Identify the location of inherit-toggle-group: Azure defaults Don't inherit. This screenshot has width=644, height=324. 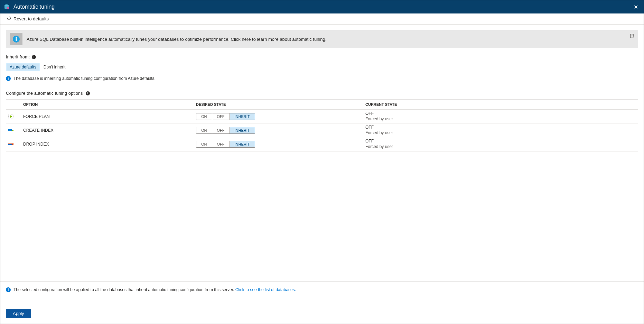
(37, 67).